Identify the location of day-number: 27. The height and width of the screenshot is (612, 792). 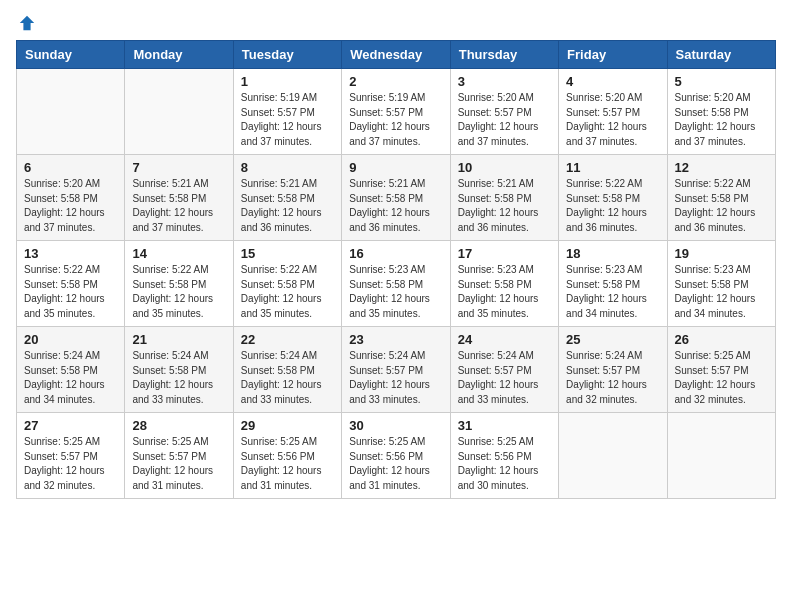
(70, 426).